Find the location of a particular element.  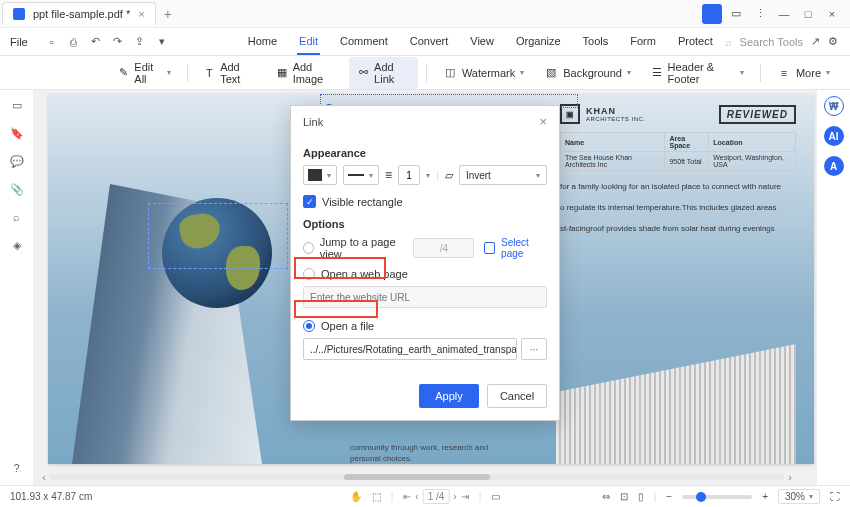

sliders-icon: ⚌ is located at coordinates (834, 103).